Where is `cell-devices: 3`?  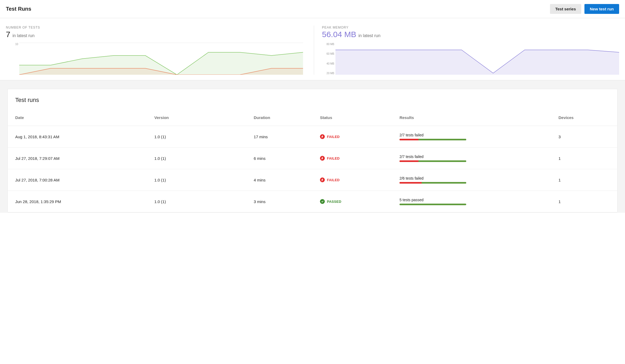 cell-devices: 3 is located at coordinates (584, 137).